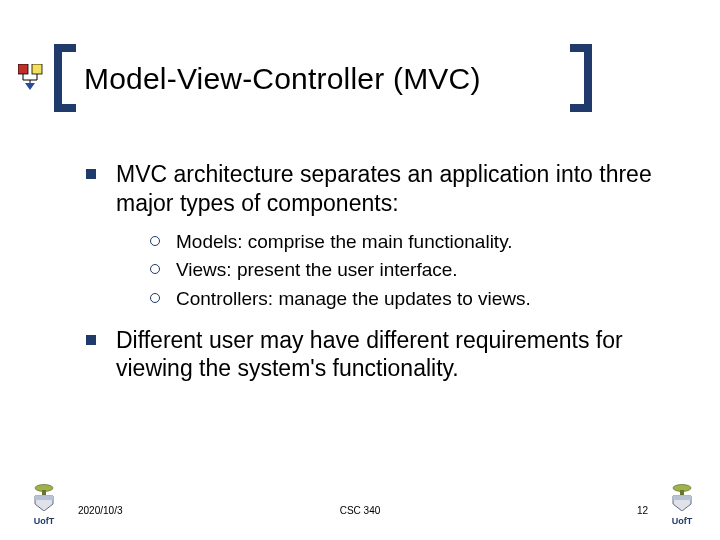  What do you see at coordinates (100, 510) in the screenshot?
I see `footer-date: 2020/10/3` at bounding box center [100, 510].